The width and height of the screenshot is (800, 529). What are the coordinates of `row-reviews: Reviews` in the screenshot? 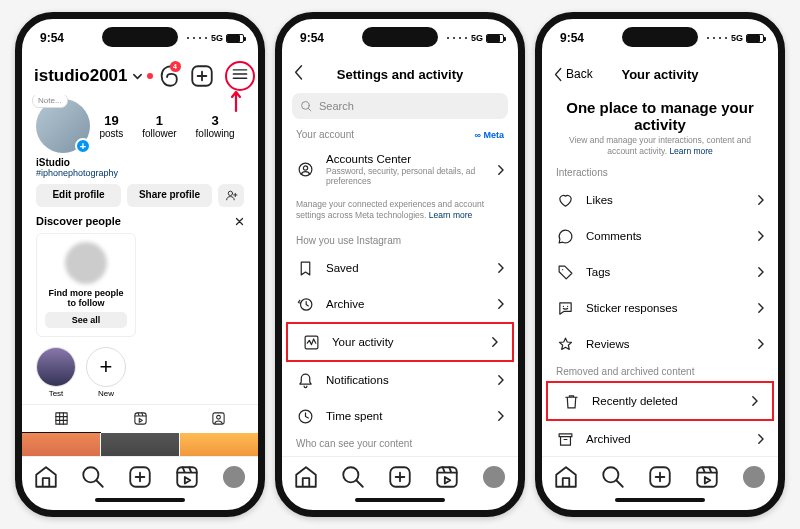 It's located at (660, 344).